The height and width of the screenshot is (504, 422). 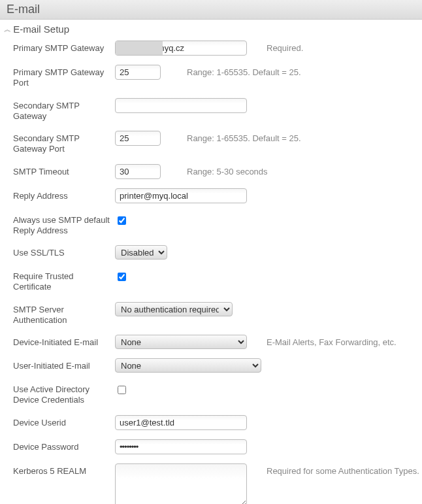 I want to click on primary-port-input, so click(x=138, y=72).